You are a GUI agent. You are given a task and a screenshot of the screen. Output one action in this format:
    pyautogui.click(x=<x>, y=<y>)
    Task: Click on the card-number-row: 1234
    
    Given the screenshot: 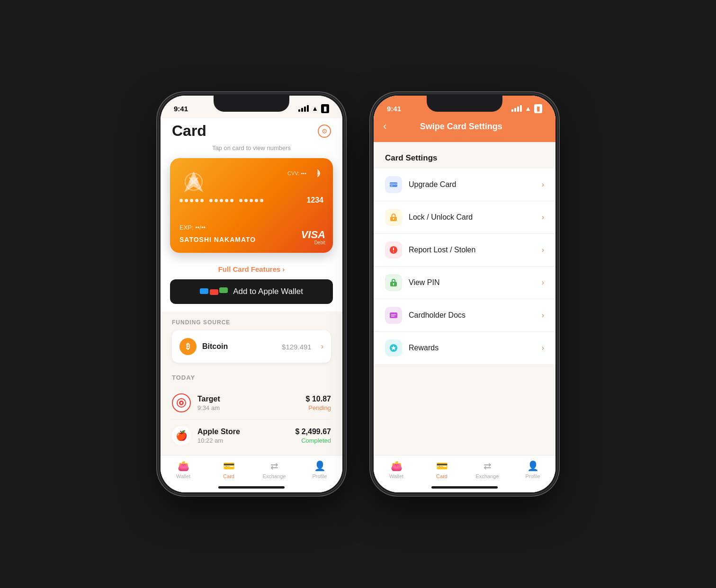 What is the action you would take?
    pyautogui.click(x=251, y=200)
    